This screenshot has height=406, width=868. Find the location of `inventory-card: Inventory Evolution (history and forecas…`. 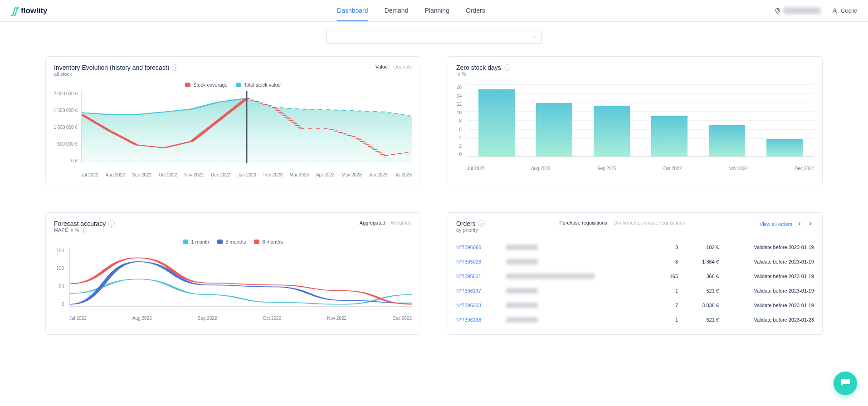

inventory-card: Inventory Evolution (history and forecas… is located at coordinates (233, 121).